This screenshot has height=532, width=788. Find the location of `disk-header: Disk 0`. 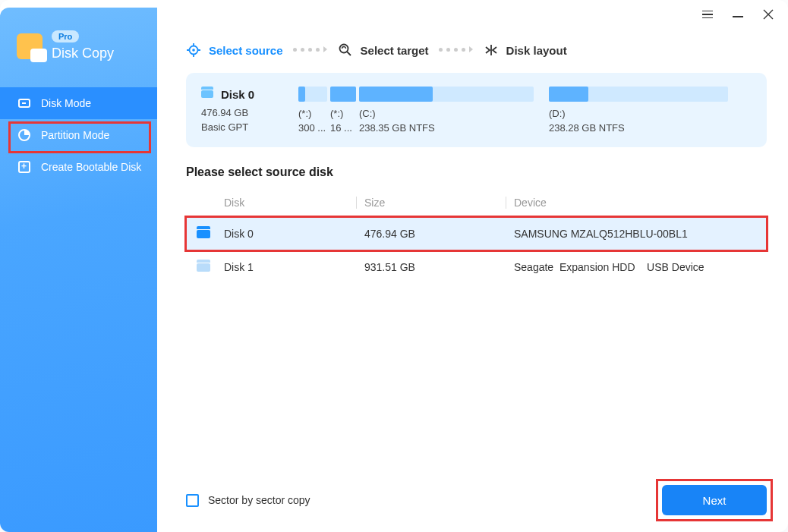

disk-header: Disk 0 is located at coordinates (250, 94).